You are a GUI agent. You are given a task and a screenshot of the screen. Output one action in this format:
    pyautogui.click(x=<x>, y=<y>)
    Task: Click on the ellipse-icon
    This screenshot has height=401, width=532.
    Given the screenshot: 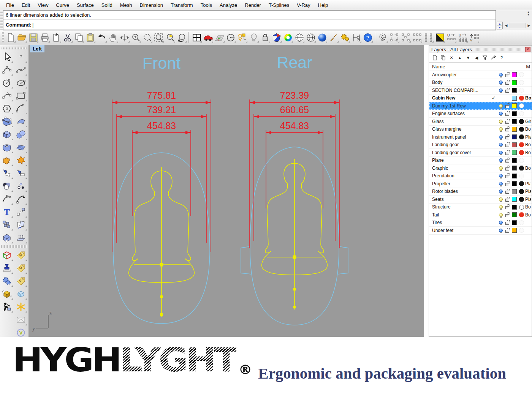 What is the action you would take?
    pyautogui.click(x=21, y=83)
    